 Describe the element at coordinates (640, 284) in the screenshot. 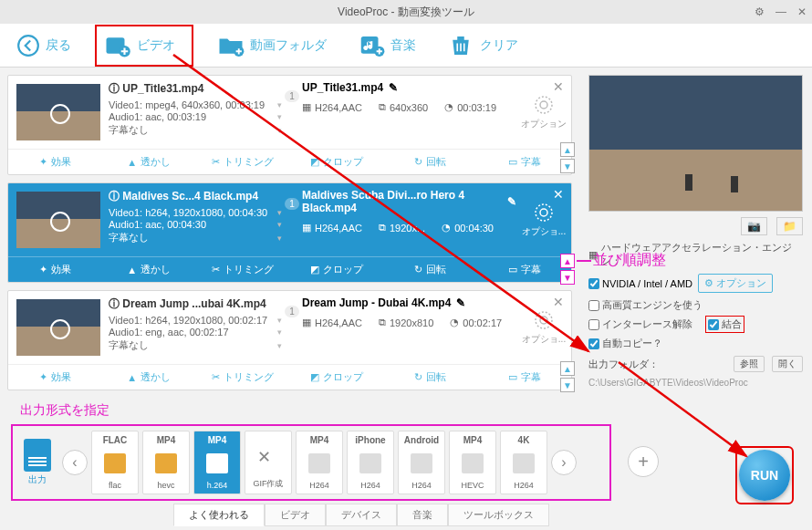

I see `gpu-checkbox: NVIDIA / Intel / AMD` at that location.